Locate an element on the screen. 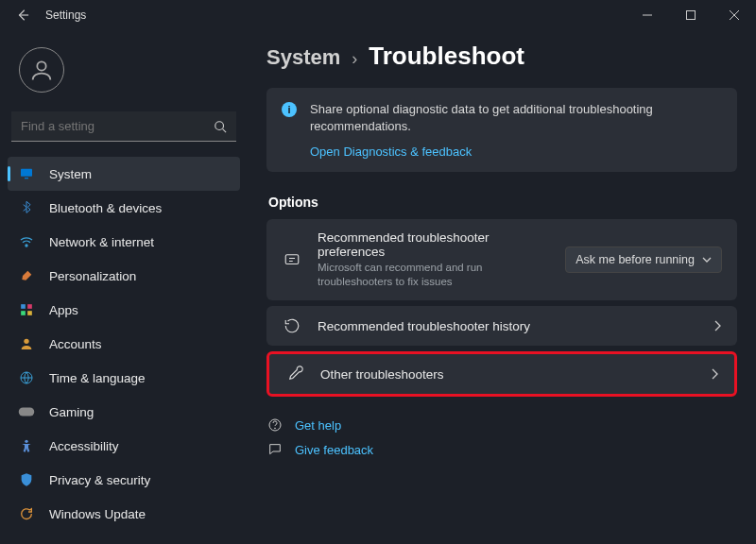  sidebar-item-label: System is located at coordinates (70, 174).